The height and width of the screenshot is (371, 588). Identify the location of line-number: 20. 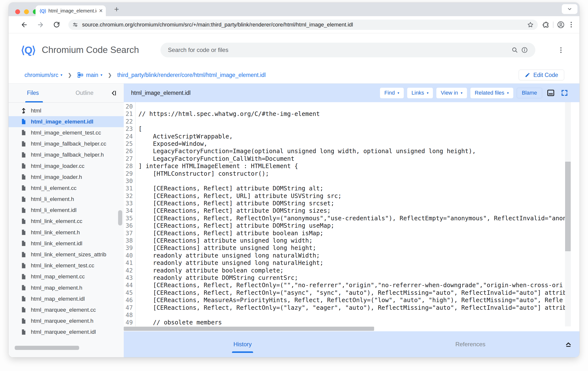
(128, 107).